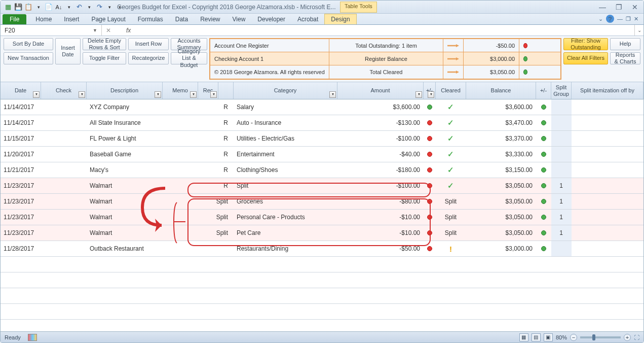 This screenshot has width=644, height=343. I want to click on cell-rec-value, so click(226, 249).